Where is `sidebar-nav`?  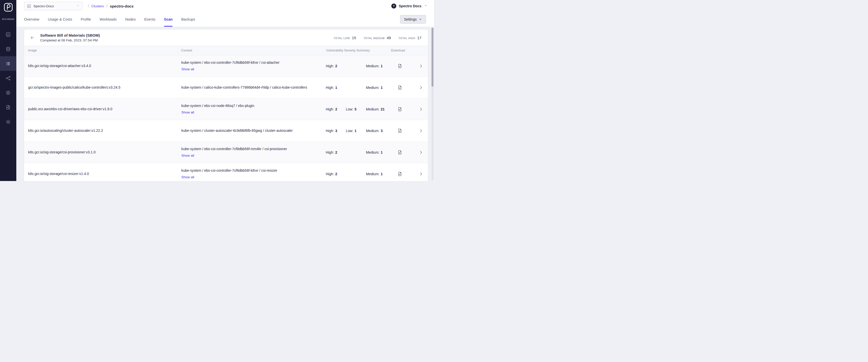
sidebar-nav is located at coordinates (8, 78).